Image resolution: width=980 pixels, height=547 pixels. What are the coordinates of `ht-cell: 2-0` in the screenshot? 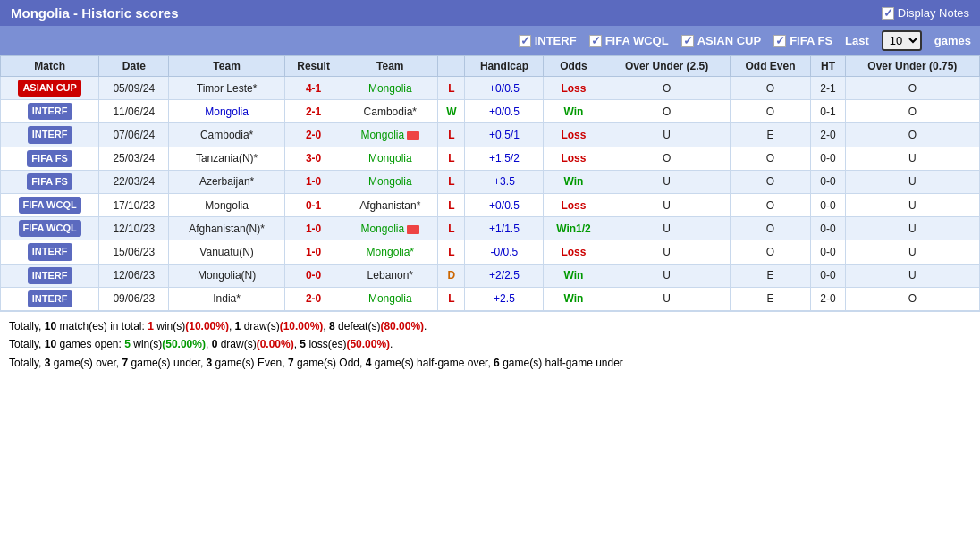 It's located at (828, 299).